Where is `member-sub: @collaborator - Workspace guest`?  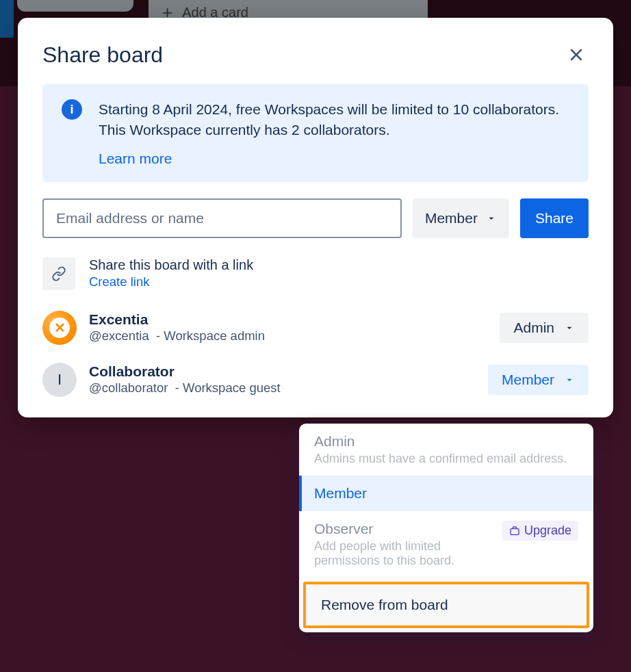
member-sub: @collaborator - Workspace guest is located at coordinates (282, 388).